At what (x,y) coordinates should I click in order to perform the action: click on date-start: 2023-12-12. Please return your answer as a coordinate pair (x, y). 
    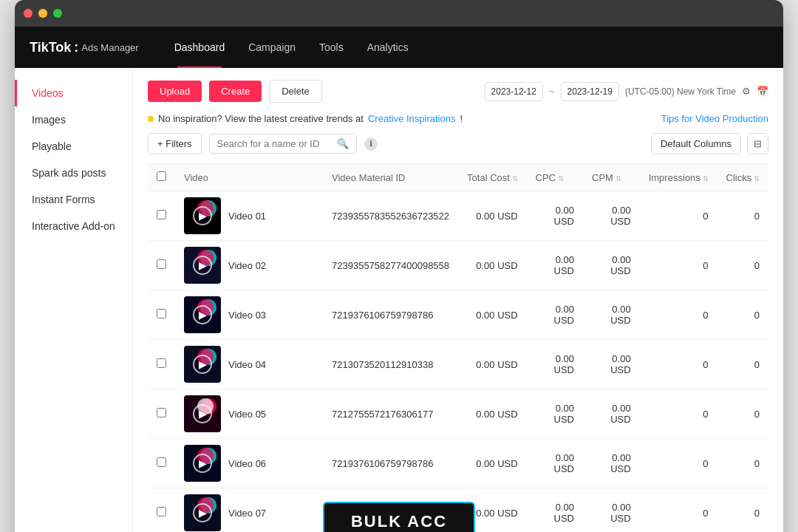
    Looking at the image, I should click on (514, 92).